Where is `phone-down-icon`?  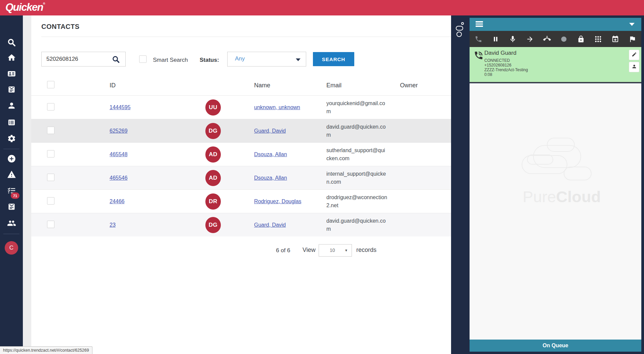
phone-down-icon is located at coordinates (547, 39).